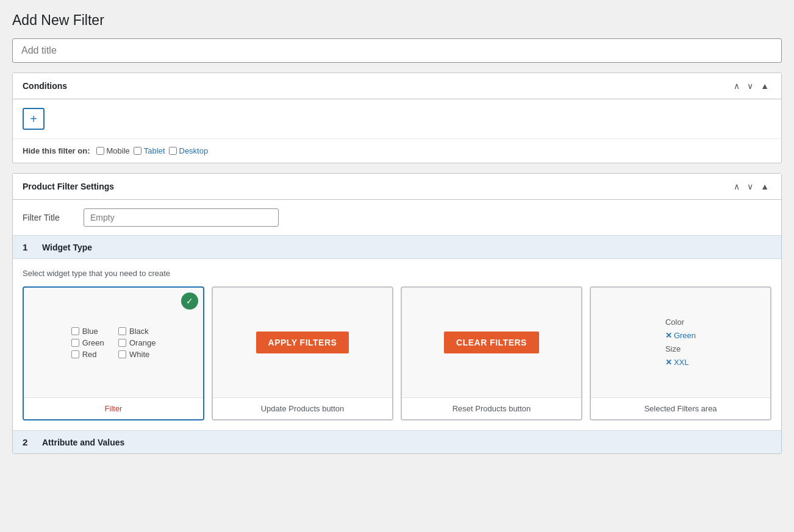  Describe the element at coordinates (492, 342) in the screenshot. I see `widget-card-reset-content: CLEAR FILTERS` at that location.